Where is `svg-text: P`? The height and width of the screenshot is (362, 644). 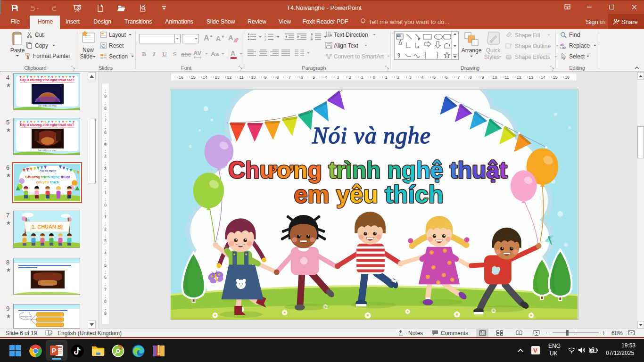 svg-text: P is located at coordinates (54, 351).